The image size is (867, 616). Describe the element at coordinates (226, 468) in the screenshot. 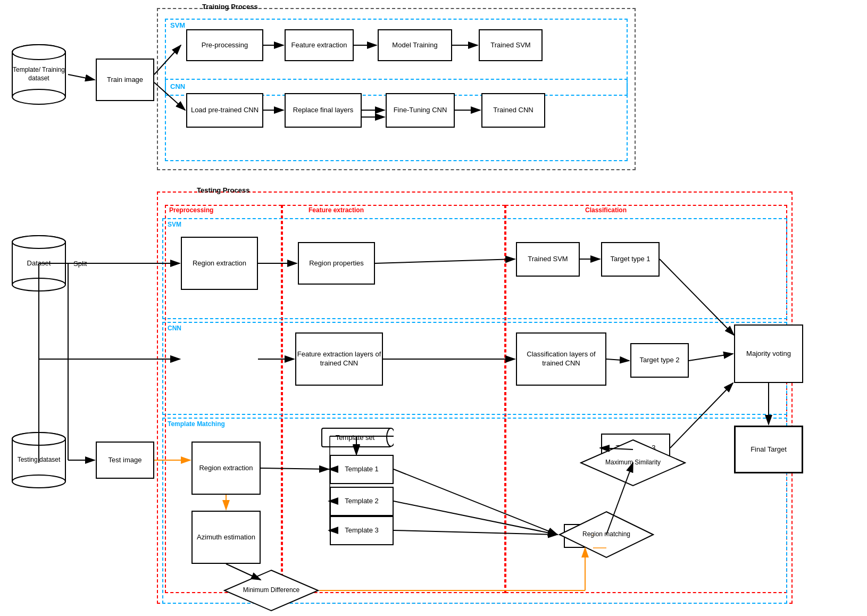

I see `region-extraction-tm-box: Region extraction` at that location.